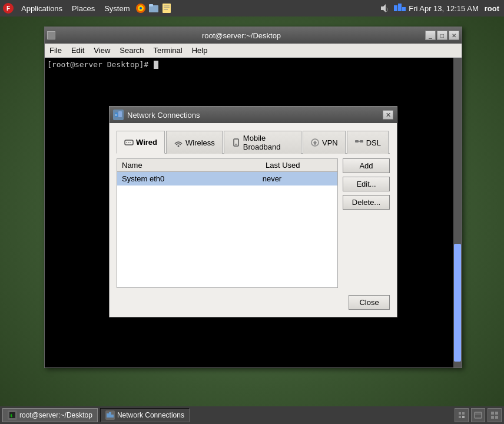 The height and width of the screenshot is (424, 504). I want to click on terminal-title-icon, so click(51, 35).